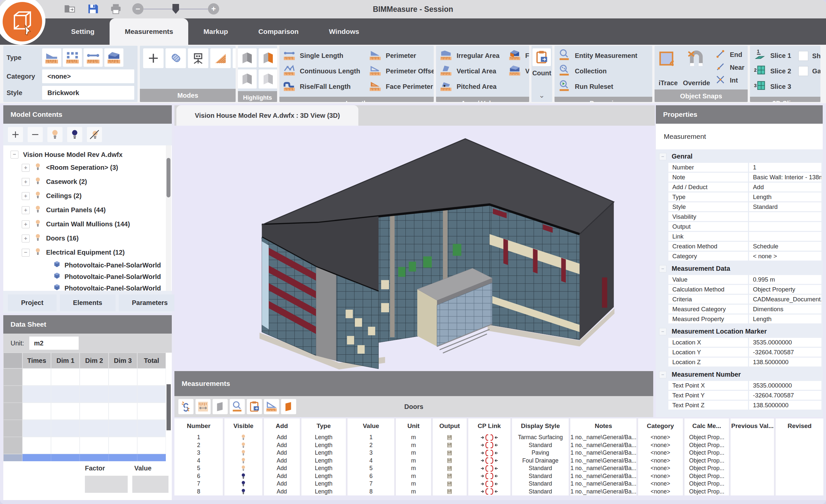 This screenshot has height=504, width=826. Describe the element at coordinates (198, 445) in the screenshot. I see `cell-number: 2` at that location.